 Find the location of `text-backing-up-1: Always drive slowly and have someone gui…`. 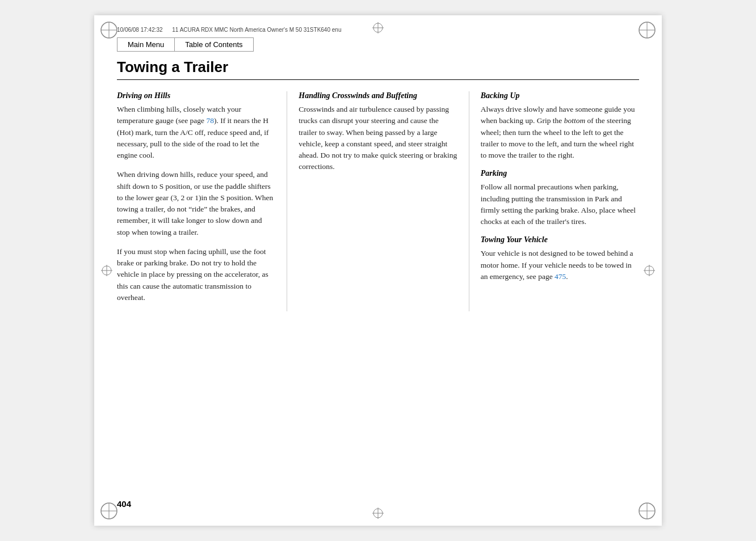

text-backing-up-1: Always drive slowly and have someone gui… is located at coordinates (560, 133).